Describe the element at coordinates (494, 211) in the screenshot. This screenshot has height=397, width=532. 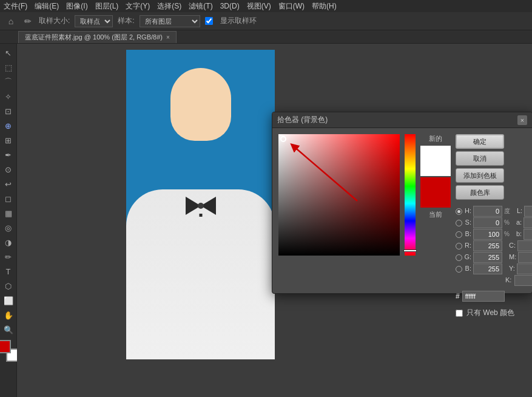
I see `dialog-right-panel: 确定 取消 添加到色板 颜色库 H: 度 L:` at that location.